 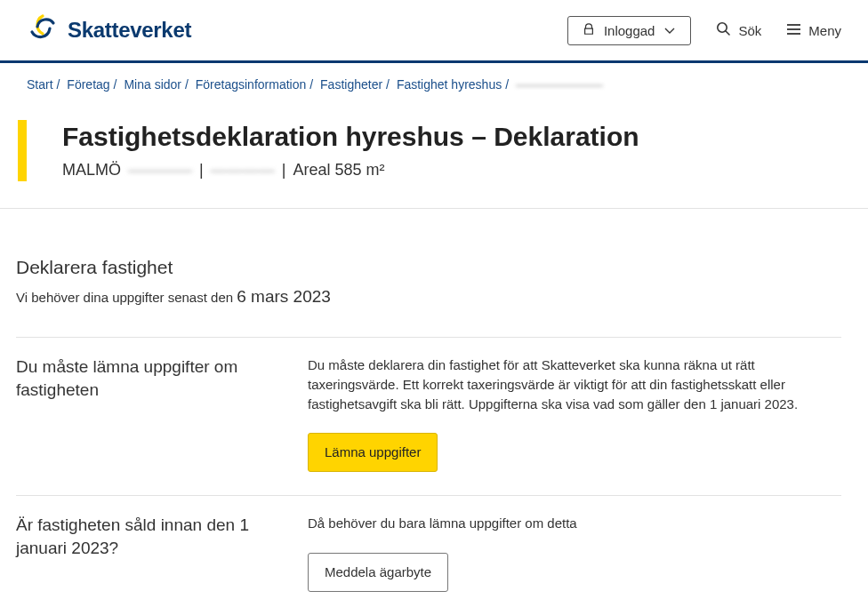 What do you see at coordinates (92, 171) in the screenshot?
I see `city-label: MALMÖ` at bounding box center [92, 171].